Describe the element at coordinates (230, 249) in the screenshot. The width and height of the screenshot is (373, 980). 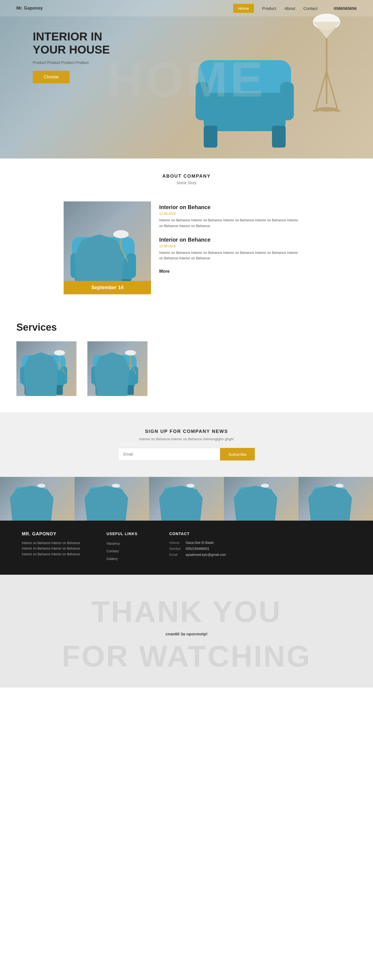
I see `story-article-2: Interior on Behance 12.09.2018 Interior …` at that location.